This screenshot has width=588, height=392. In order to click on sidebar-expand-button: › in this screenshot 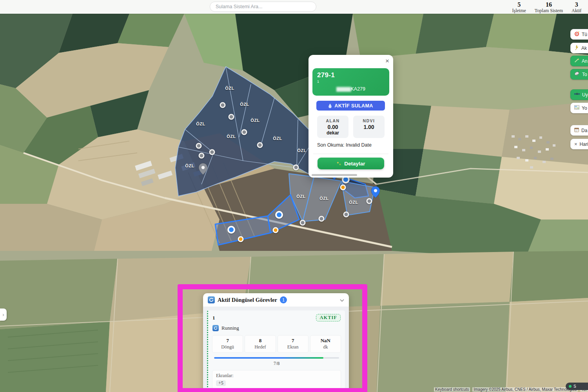, I will do `click(3, 314)`.